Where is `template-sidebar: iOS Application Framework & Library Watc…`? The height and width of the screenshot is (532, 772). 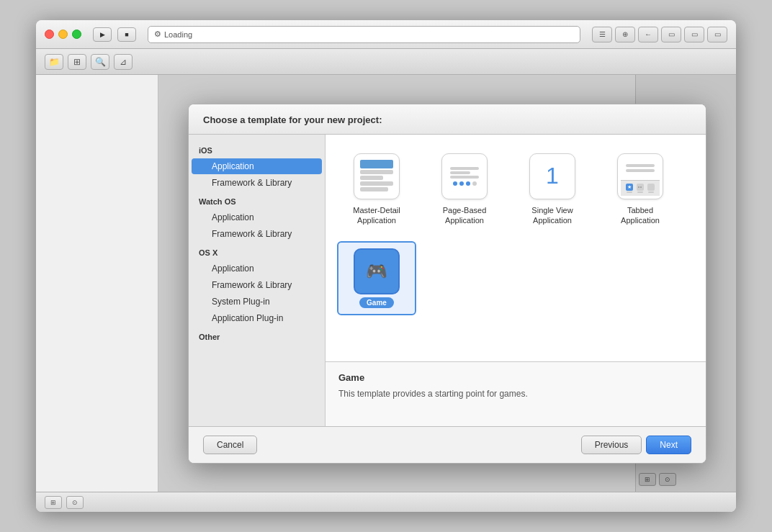
template-sidebar: iOS Application Framework & Library Watc… is located at coordinates (257, 281).